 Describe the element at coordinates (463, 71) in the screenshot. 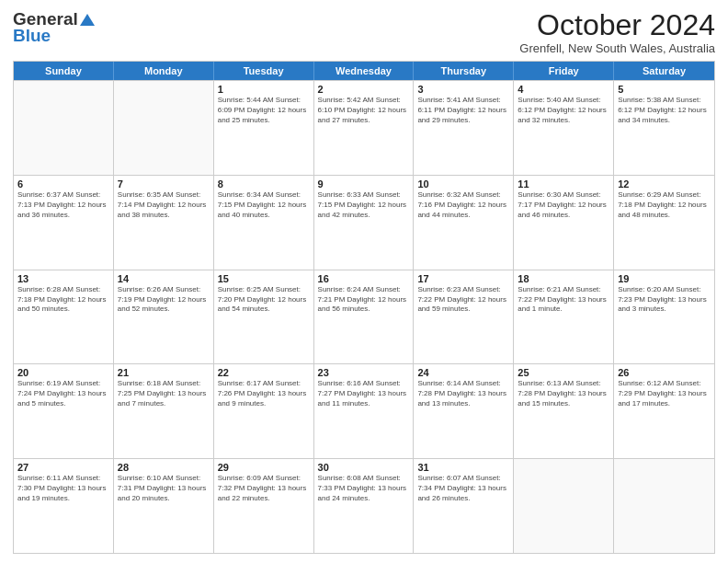

I see `header-day-thursday: Thursday` at that location.